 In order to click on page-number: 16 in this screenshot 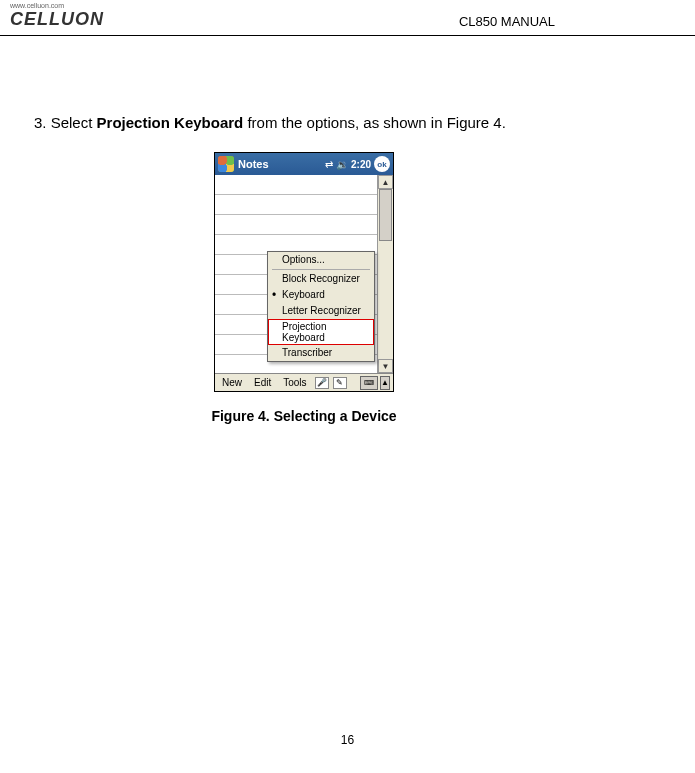, I will do `click(348, 740)`.